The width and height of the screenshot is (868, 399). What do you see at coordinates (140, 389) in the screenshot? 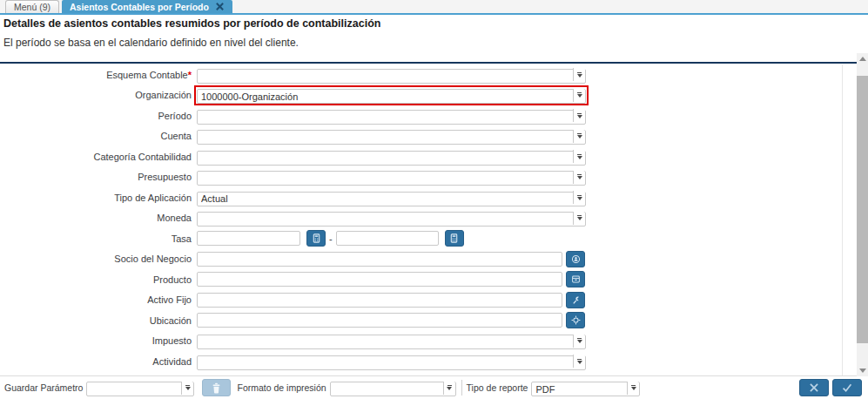
I see `guardar-parametro-combobox` at bounding box center [140, 389].